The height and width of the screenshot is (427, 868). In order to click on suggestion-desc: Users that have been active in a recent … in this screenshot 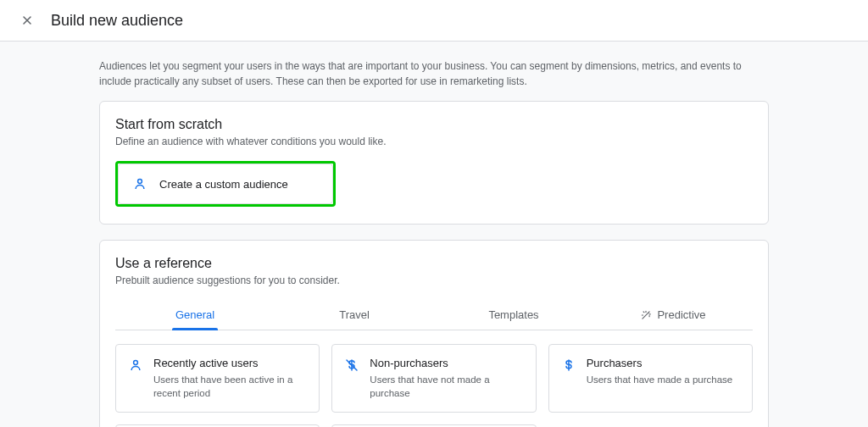, I will do `click(231, 386)`.